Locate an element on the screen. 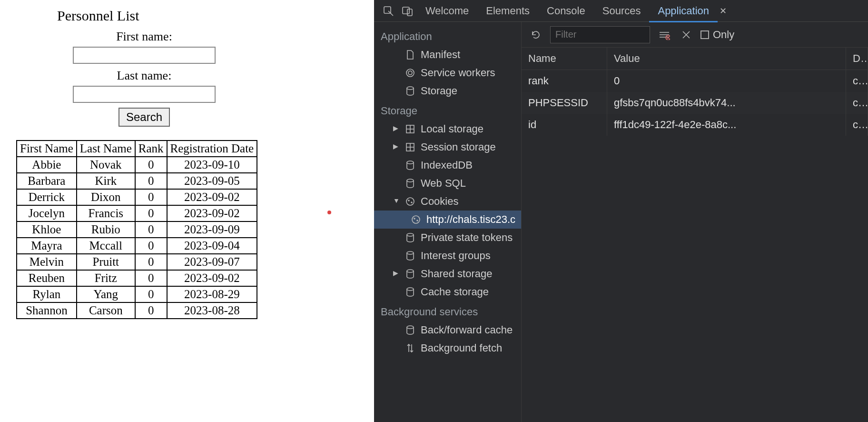 The image size is (868, 422). table-header: Rank is located at coordinates (151, 149).